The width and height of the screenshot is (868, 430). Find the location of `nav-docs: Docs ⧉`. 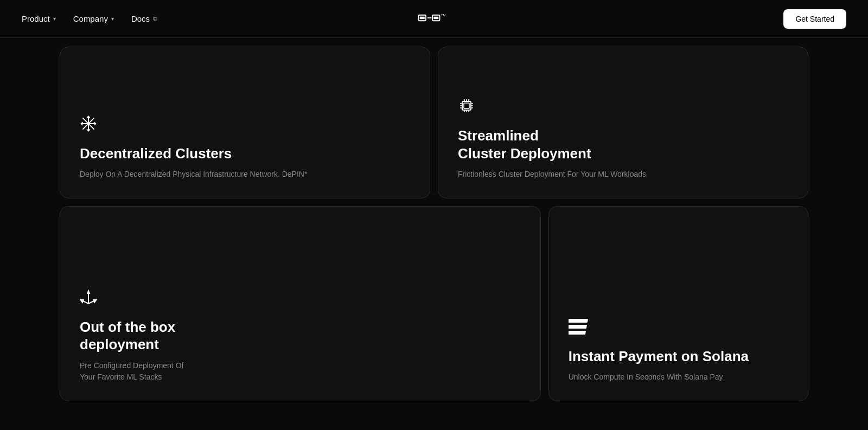

nav-docs: Docs ⧉ is located at coordinates (144, 18).